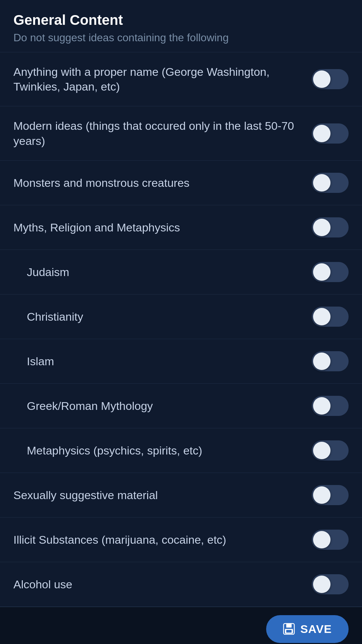 The image size is (362, 644). What do you see at coordinates (330, 133) in the screenshot?
I see `toggle-modern-ideas` at bounding box center [330, 133].